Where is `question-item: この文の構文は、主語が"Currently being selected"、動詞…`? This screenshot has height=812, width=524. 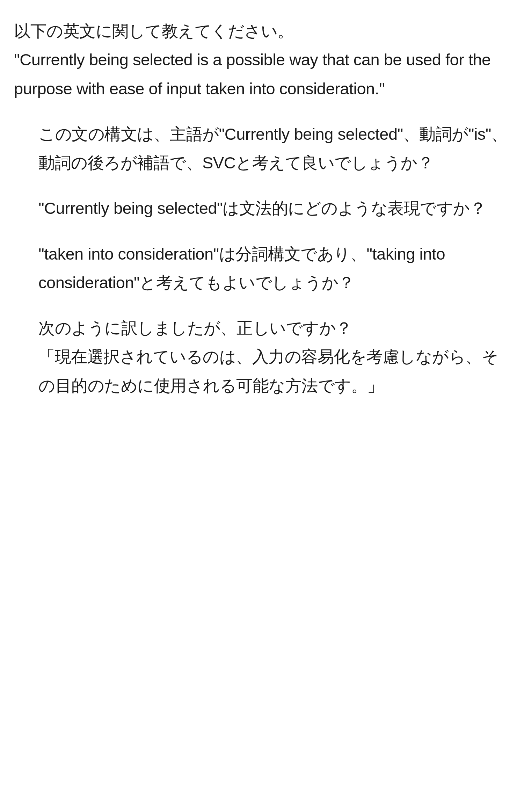
question-item: この文の構文は、主語が"Currently being selected"、動詞… is located at coordinates (274, 149).